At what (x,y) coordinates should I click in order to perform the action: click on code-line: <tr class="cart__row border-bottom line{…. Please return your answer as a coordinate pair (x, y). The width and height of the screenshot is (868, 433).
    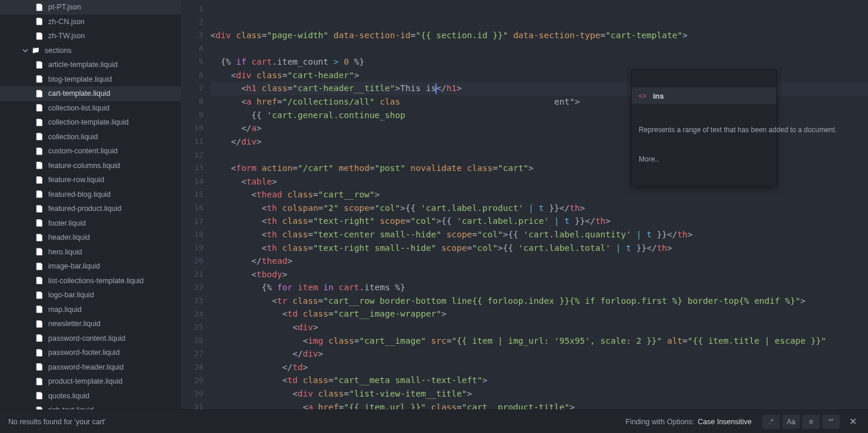
    Looking at the image, I should click on (539, 301).